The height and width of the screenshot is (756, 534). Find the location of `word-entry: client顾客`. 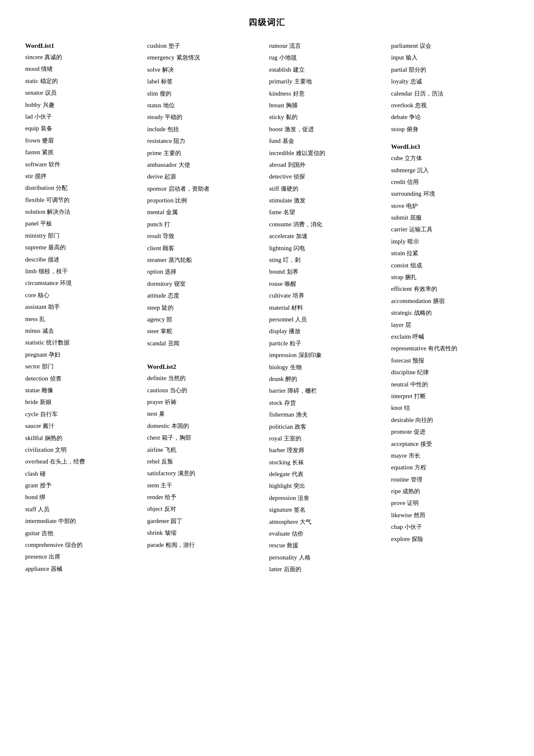

word-entry: client顾客 is located at coordinates (206, 248).